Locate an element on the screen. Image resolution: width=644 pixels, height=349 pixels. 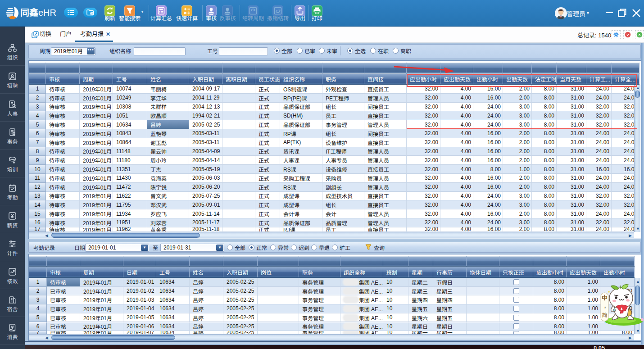
svg-text: 中 is located at coordinates (604, 298).